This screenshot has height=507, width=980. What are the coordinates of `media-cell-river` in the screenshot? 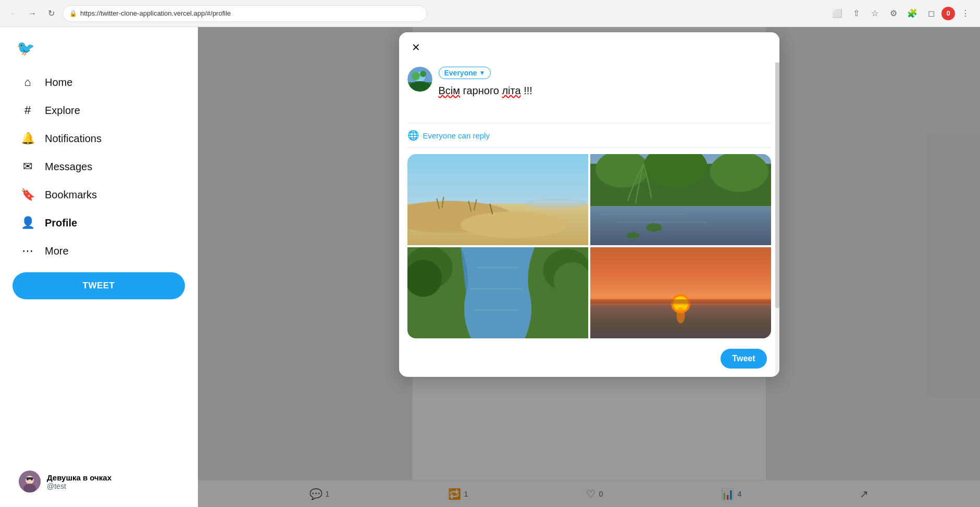 It's located at (498, 293).